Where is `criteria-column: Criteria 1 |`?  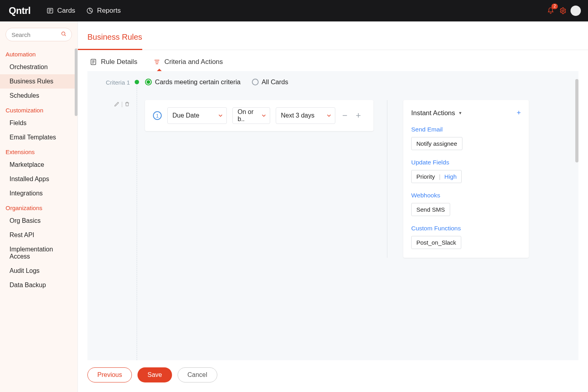
criteria-column: Criteria 1 | is located at coordinates (110, 216).